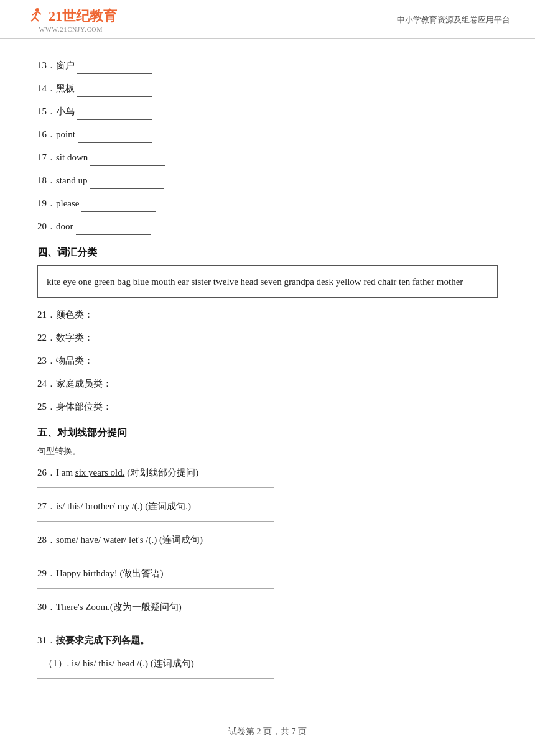  I want to click on question-26: 26．I am six years old. (对划线部分提问), so click(268, 472).